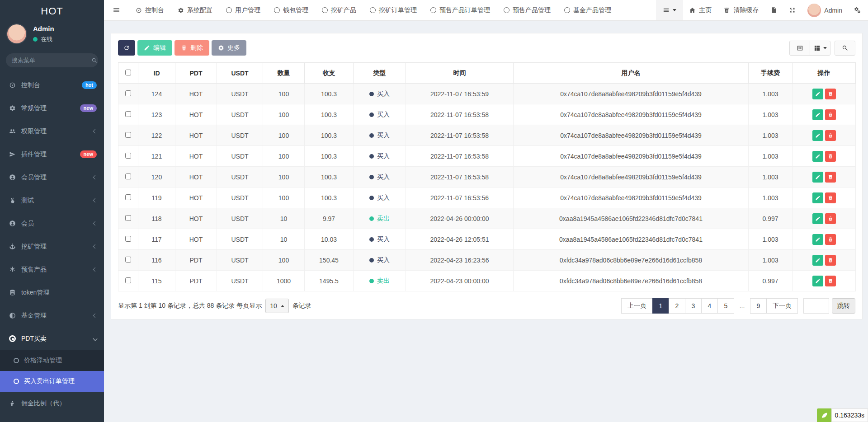 The height and width of the screenshot is (422, 868). Describe the element at coordinates (52, 85) in the screenshot. I see `sidebar-item-0: 控制台hot` at that location.